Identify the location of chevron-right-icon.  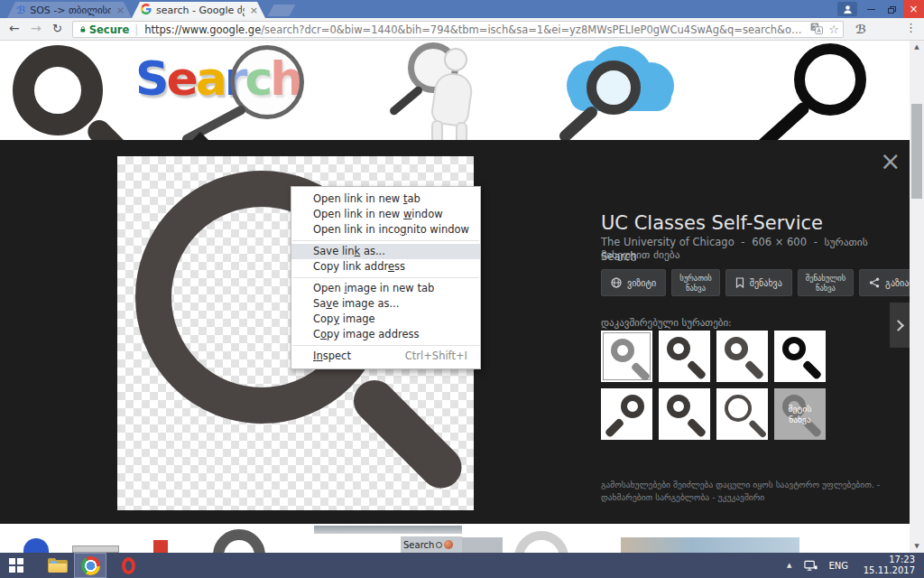
(899, 325).